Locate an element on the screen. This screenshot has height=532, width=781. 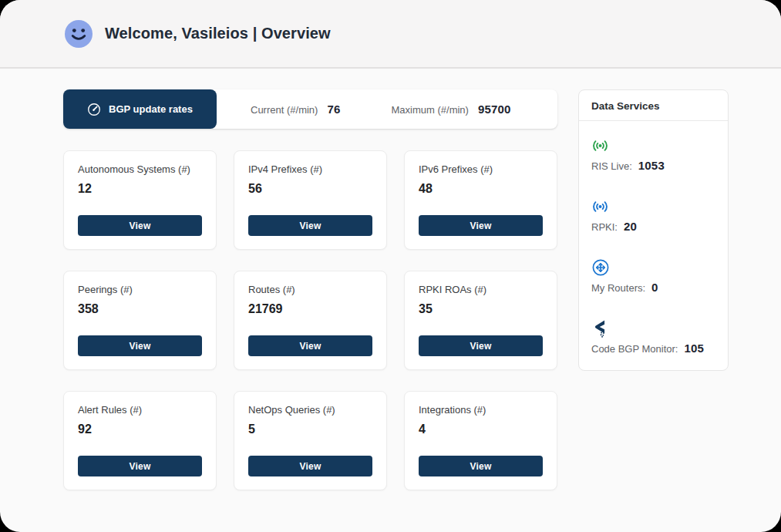
stat-card-ipv6-prefixes: IPv6 Prefixes (#) 48 View is located at coordinates (481, 200).